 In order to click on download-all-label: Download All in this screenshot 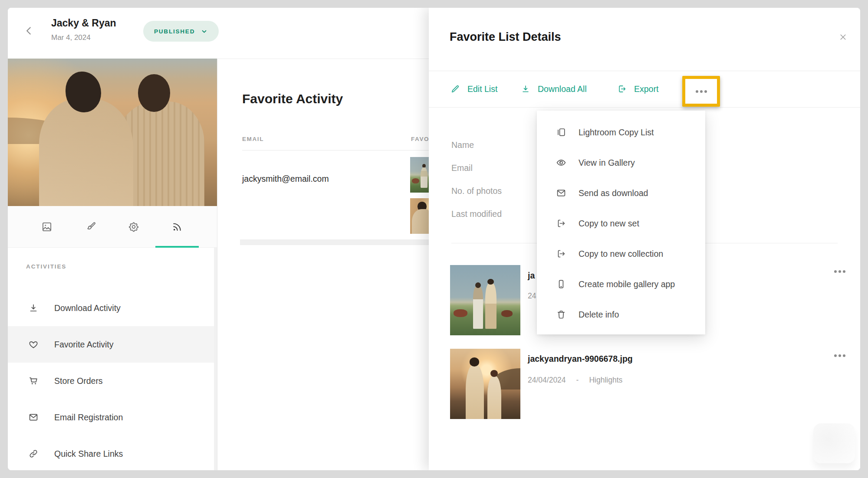, I will do `click(562, 89)`.